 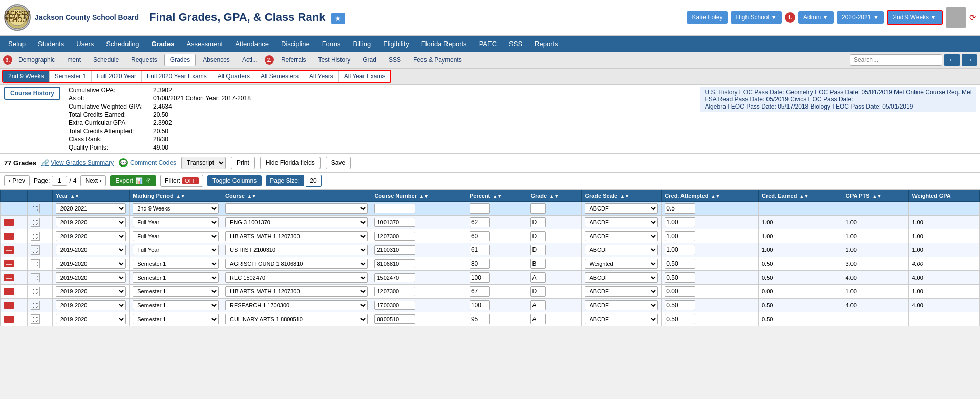 What do you see at coordinates (296, 319) in the screenshot?
I see `course-select: CULINARY ARTS 1 8800510` at bounding box center [296, 319].